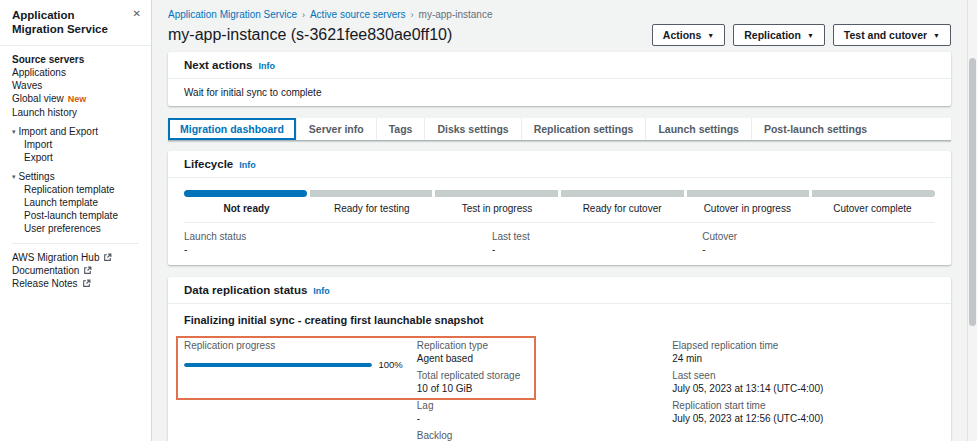 This screenshot has width=977, height=441. I want to click on sidebar-item-launch-history: Launch history, so click(76, 112).